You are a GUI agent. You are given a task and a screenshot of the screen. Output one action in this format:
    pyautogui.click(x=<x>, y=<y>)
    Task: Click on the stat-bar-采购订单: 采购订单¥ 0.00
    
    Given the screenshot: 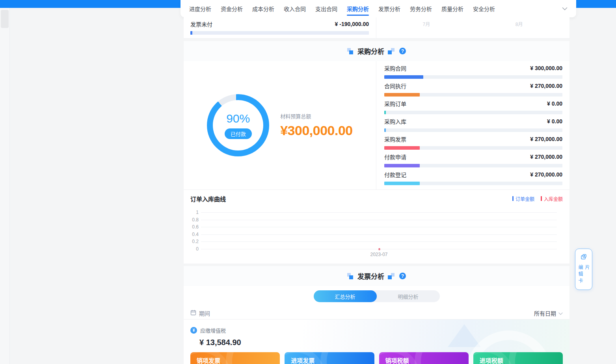 What is the action you would take?
    pyautogui.click(x=473, y=107)
    